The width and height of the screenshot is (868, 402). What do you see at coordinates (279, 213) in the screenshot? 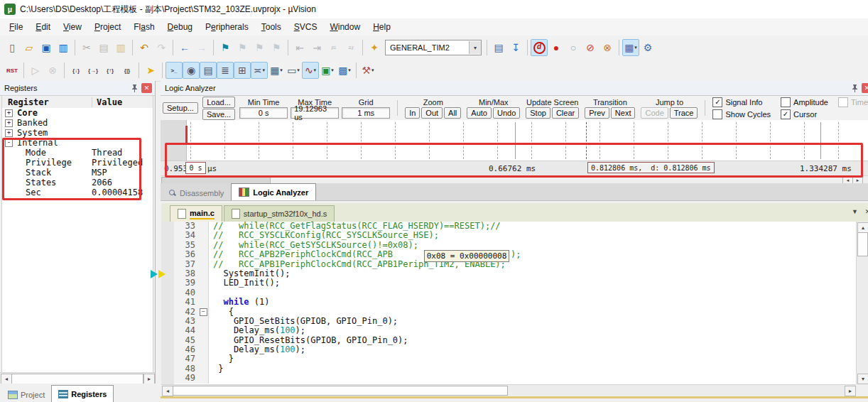
I see `editor-tab-startup-stm32f10x-hd-s: startup_stm32f10x_hd.s` at bounding box center [279, 213].